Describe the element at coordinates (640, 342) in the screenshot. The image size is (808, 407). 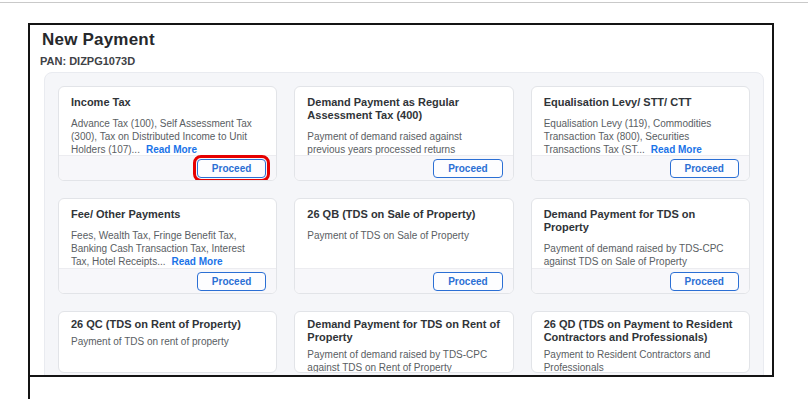
I see `payment-card: 26 QD (TDS on Payment to Resident Contra…` at that location.